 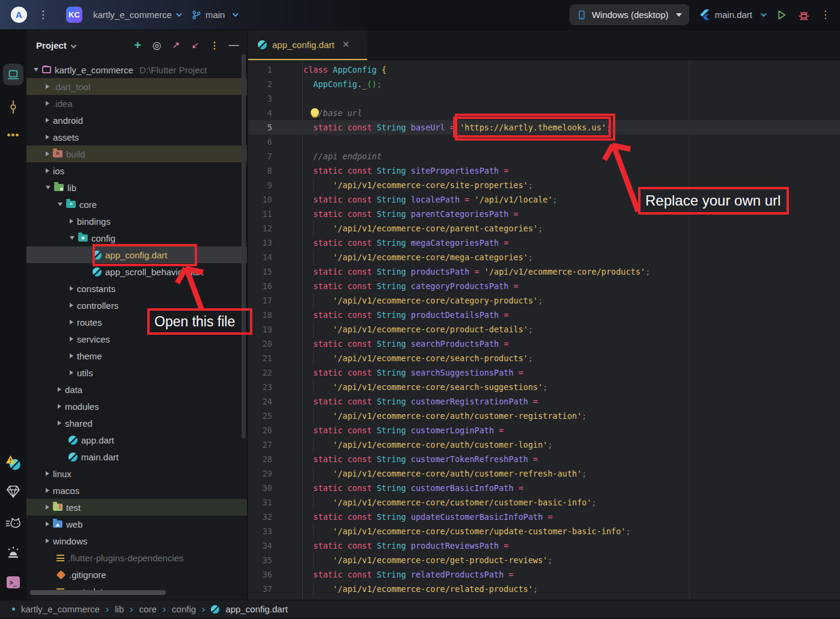 What do you see at coordinates (275, 70) in the screenshot?
I see `line-number-1: 1` at bounding box center [275, 70].